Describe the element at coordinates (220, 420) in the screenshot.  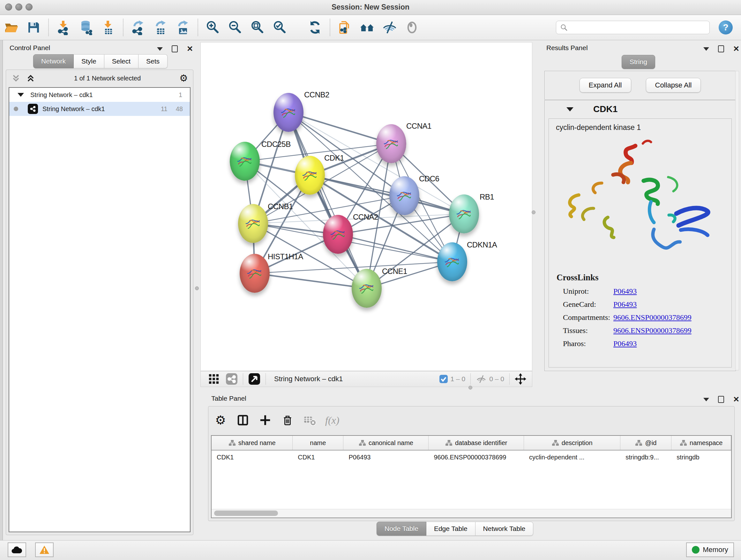
I see `table-options-gear-icon: ⚙` at that location.